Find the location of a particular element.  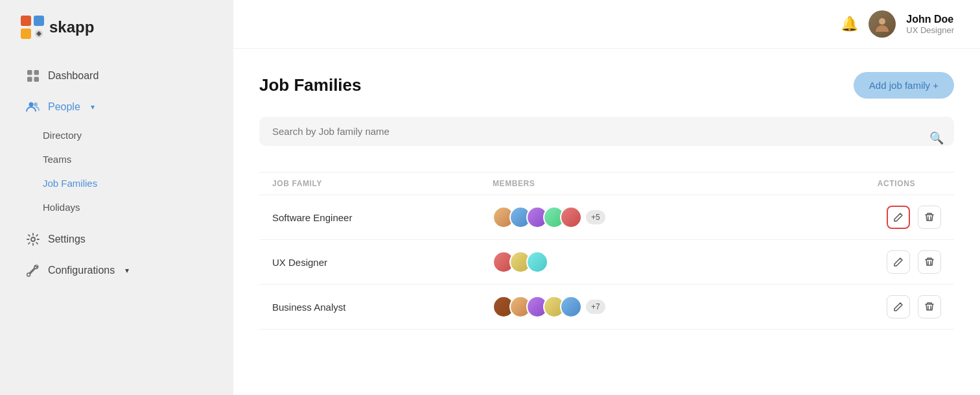

members-more-badge: +5 is located at coordinates (596, 217).